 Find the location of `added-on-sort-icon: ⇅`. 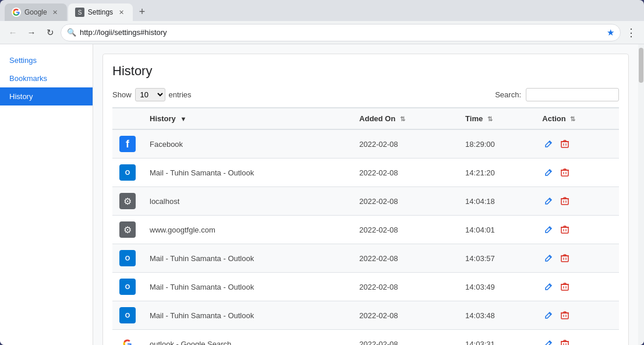

added-on-sort-icon: ⇅ is located at coordinates (403, 119).